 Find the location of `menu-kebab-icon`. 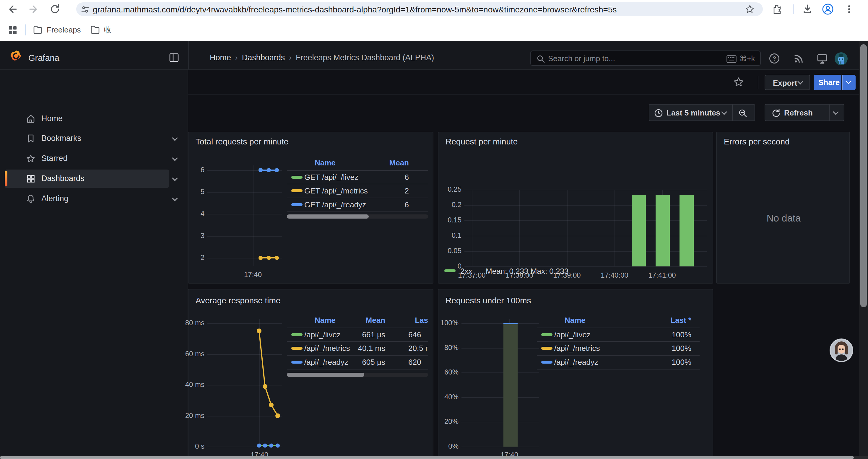

menu-kebab-icon is located at coordinates (849, 9).